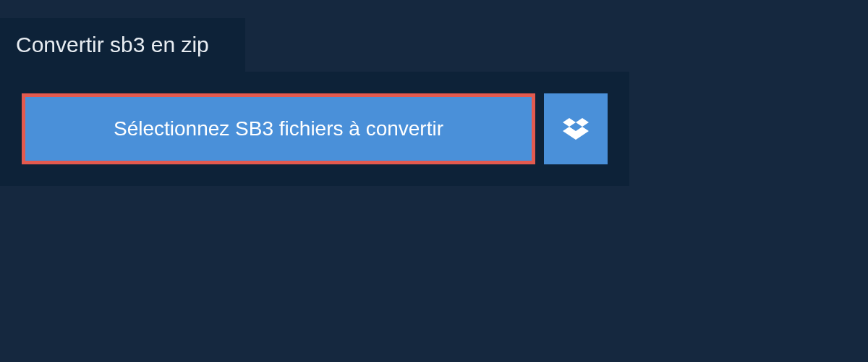 This screenshot has height=362, width=868. I want to click on dropbox-button, so click(576, 129).